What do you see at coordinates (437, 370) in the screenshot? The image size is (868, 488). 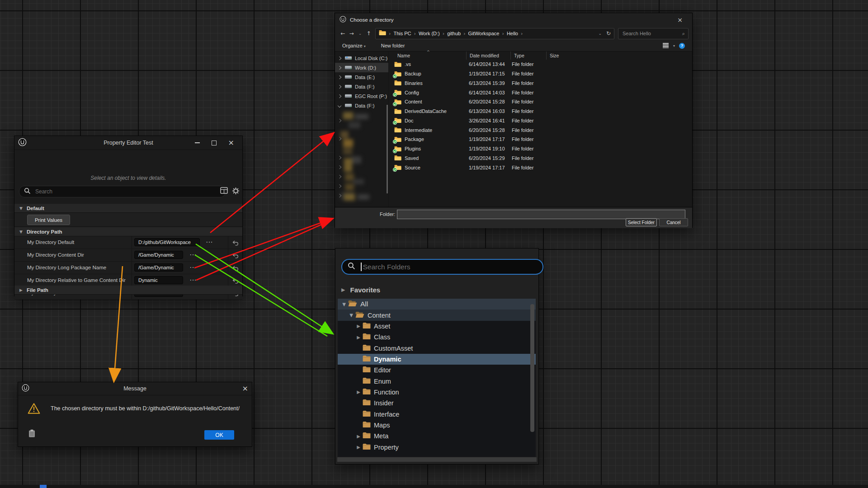 I see `folder-tree-row: Editor` at bounding box center [437, 370].